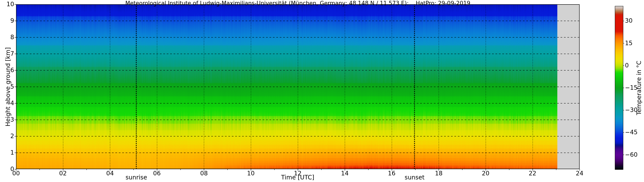  I want to click on y-tick-label: 2, so click(7, 136).